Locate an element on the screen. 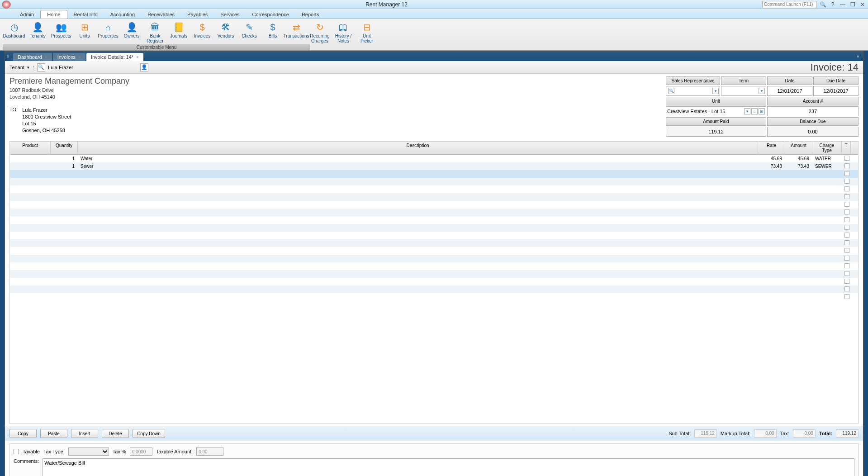  salesrep-field: 🔍▾ is located at coordinates (693, 91).